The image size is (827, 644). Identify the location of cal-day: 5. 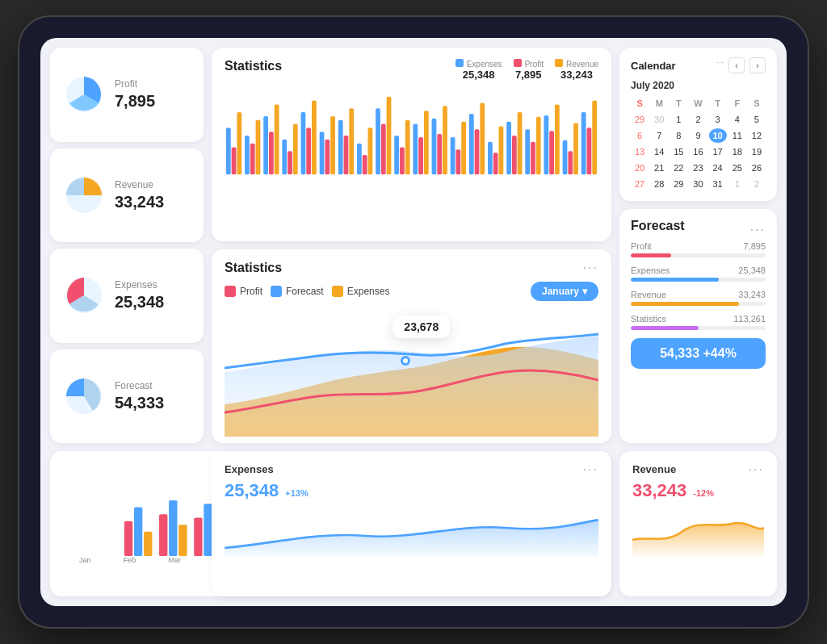
(757, 119).